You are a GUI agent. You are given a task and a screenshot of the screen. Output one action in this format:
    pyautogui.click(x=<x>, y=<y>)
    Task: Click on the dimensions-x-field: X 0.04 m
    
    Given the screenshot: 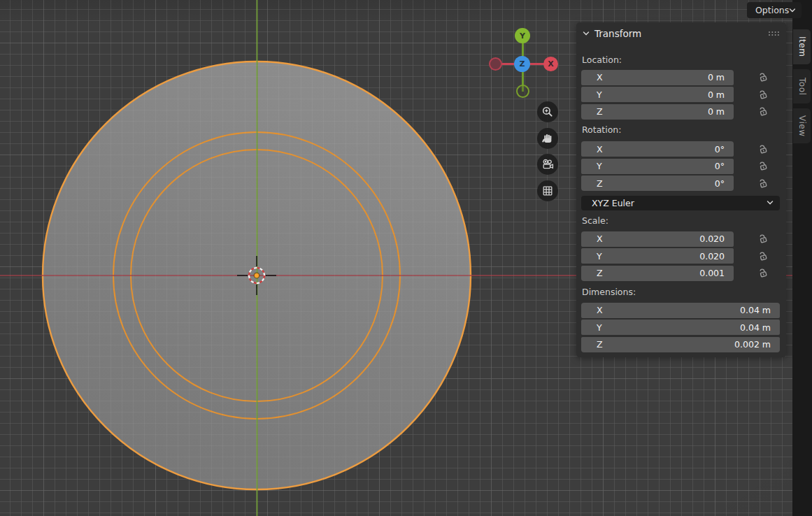 What is the action you would take?
    pyautogui.click(x=681, y=310)
    